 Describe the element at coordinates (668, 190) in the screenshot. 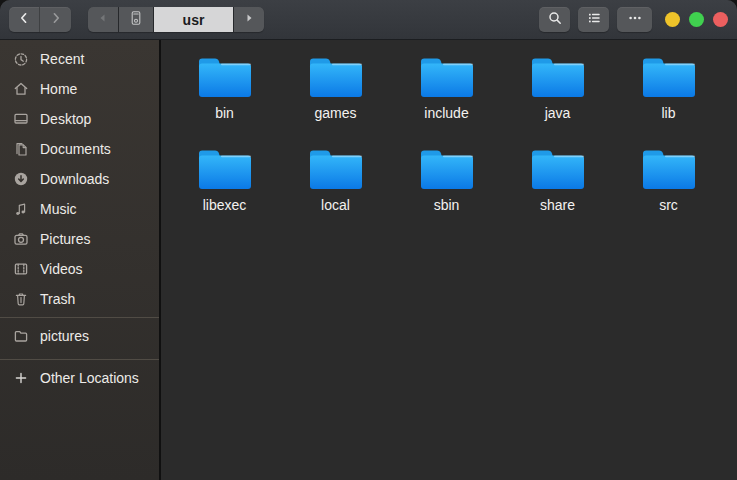

I see `folder-item-src: src` at that location.